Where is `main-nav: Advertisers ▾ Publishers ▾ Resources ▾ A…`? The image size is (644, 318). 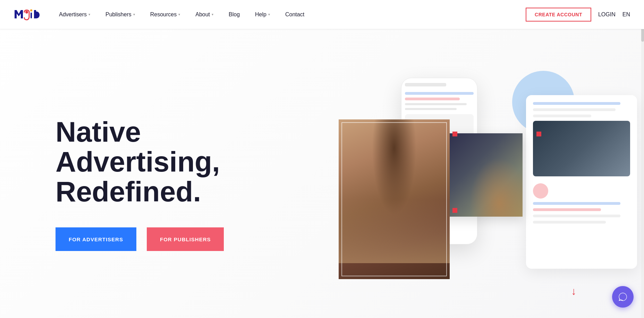
main-nav: Advertisers ▾ Publishers ▾ Resources ▾ A… is located at coordinates (292, 15).